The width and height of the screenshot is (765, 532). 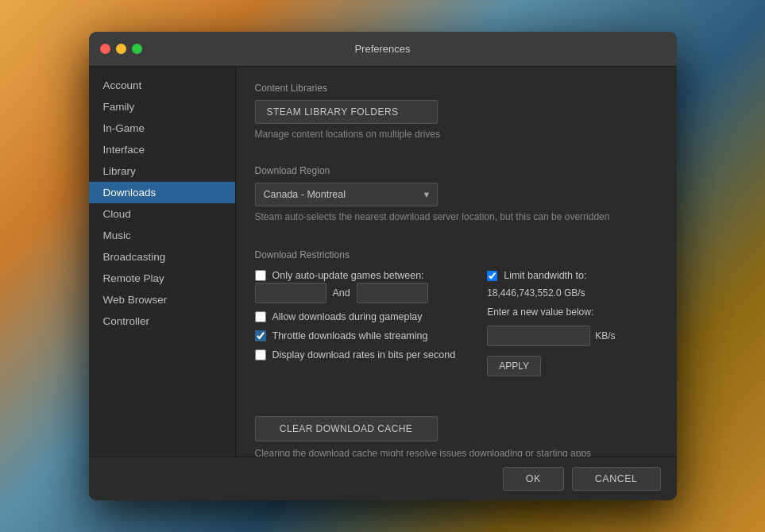 What do you see at coordinates (121, 49) in the screenshot?
I see `minimize-button` at bounding box center [121, 49].